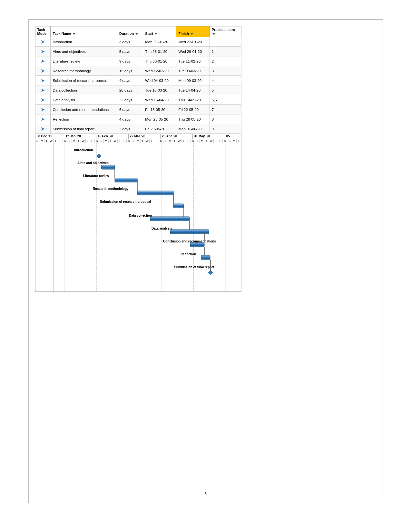 This screenshot has width=411, height=532. I want to click on day-W1: W, so click(51, 141).